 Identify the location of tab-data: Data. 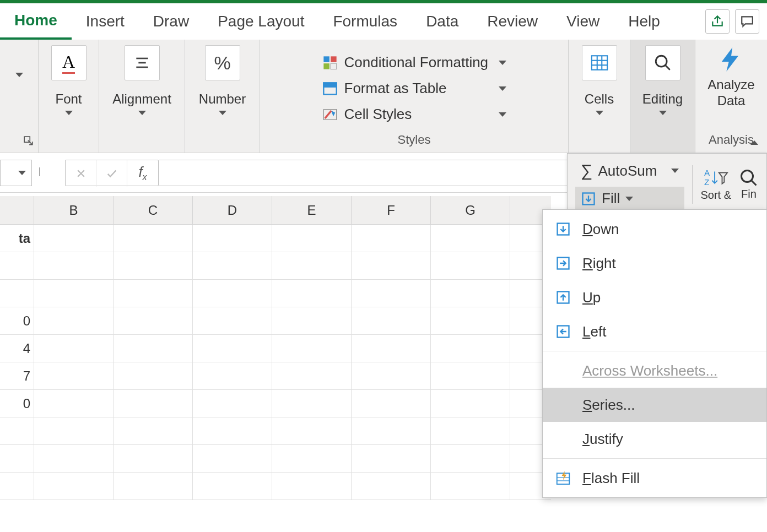
(442, 21).